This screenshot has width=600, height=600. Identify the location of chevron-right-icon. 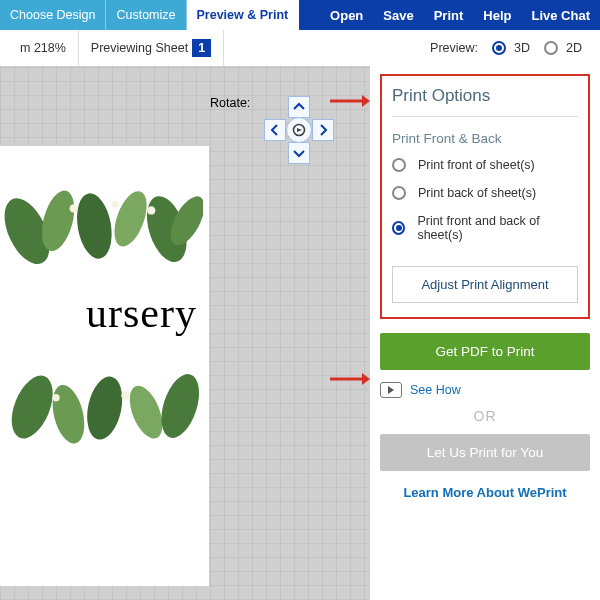
(323, 130).